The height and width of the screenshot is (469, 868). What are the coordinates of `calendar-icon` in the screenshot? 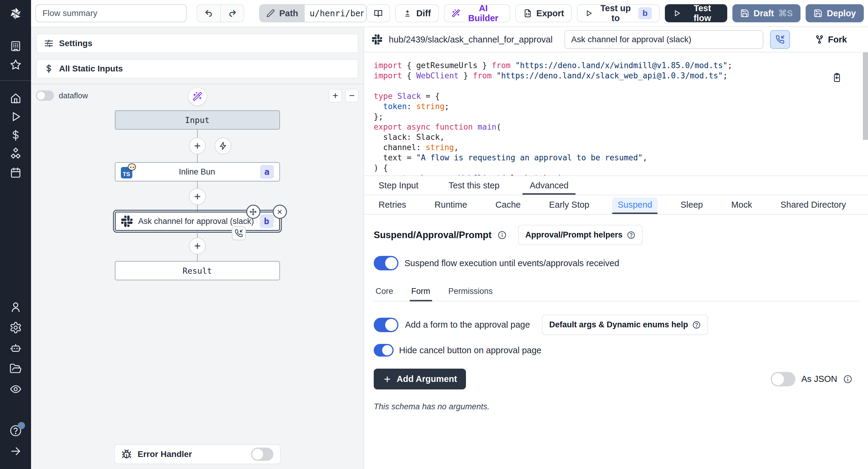 It's located at (16, 173).